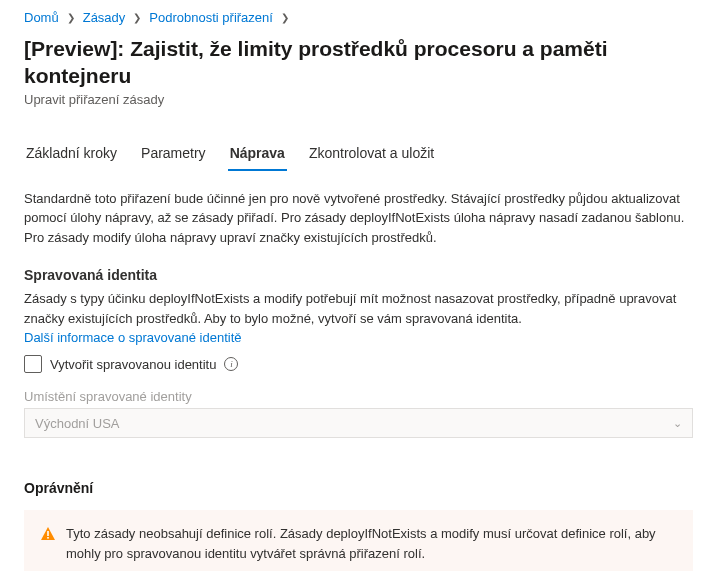 The width and height of the screenshot is (717, 571). Describe the element at coordinates (358, 308) in the screenshot. I see `managed-identity-desc: Zásady s typy účinku deployIfNotExists a…` at that location.